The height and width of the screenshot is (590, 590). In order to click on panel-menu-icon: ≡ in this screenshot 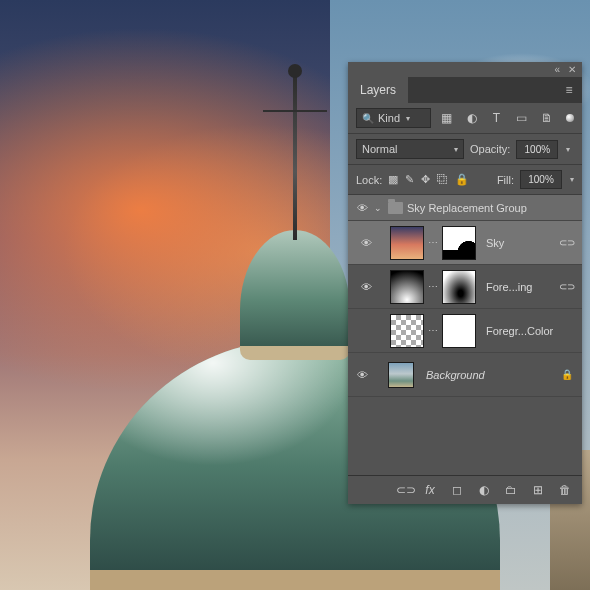, I will do `click(569, 90)`.